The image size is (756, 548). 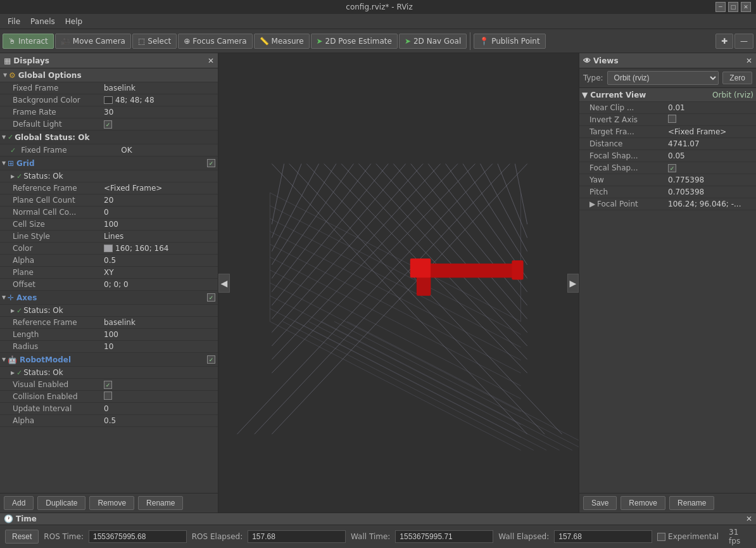 I want to click on fixed-frame-row: Fixed Frame baselink, so click(x=109, y=89).